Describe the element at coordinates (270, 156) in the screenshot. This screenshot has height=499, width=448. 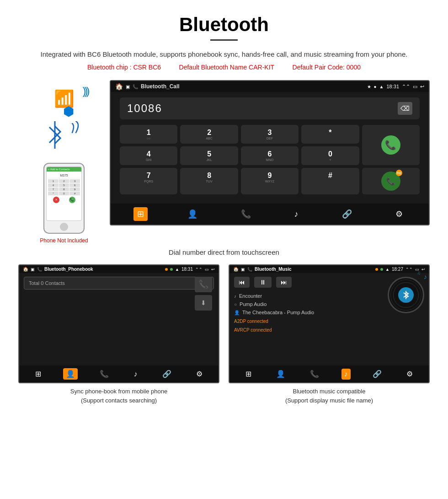
I see `key-6: 6MNO` at that location.